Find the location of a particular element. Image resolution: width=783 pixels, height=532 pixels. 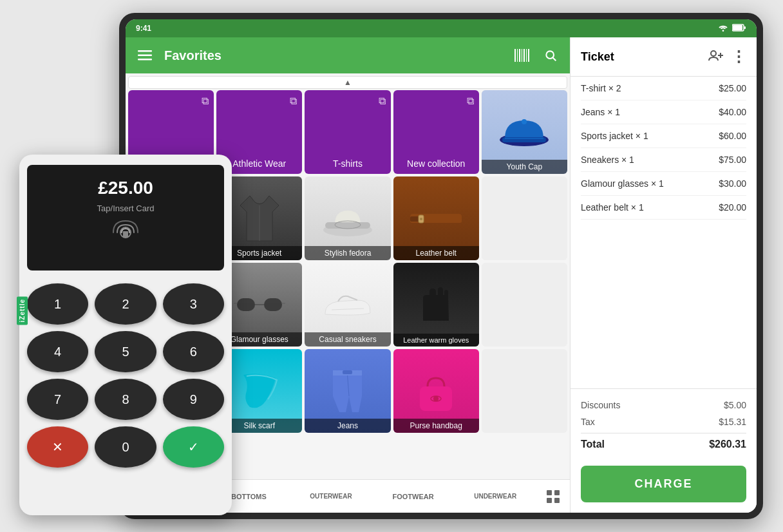

category-label: T-shirts is located at coordinates (348, 164).